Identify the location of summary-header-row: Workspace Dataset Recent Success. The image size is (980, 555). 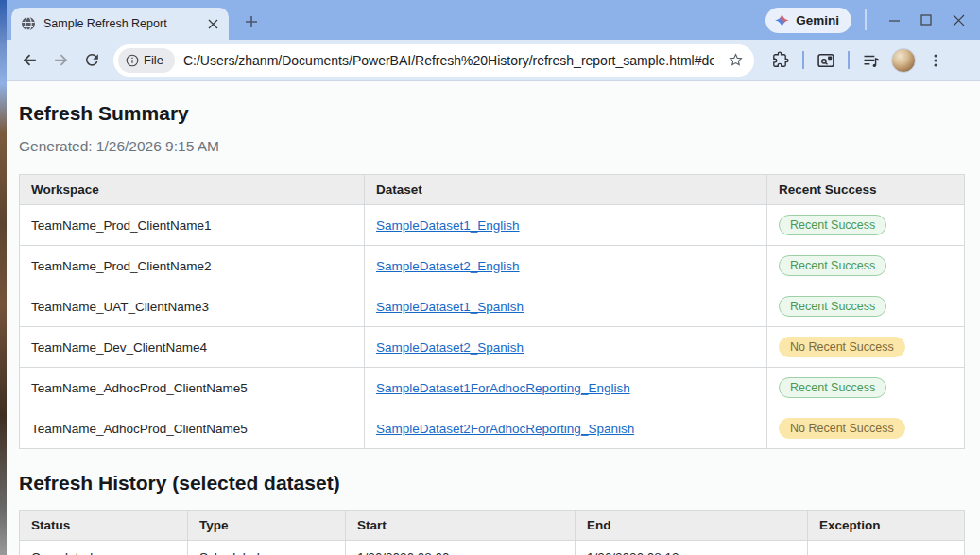
(492, 190).